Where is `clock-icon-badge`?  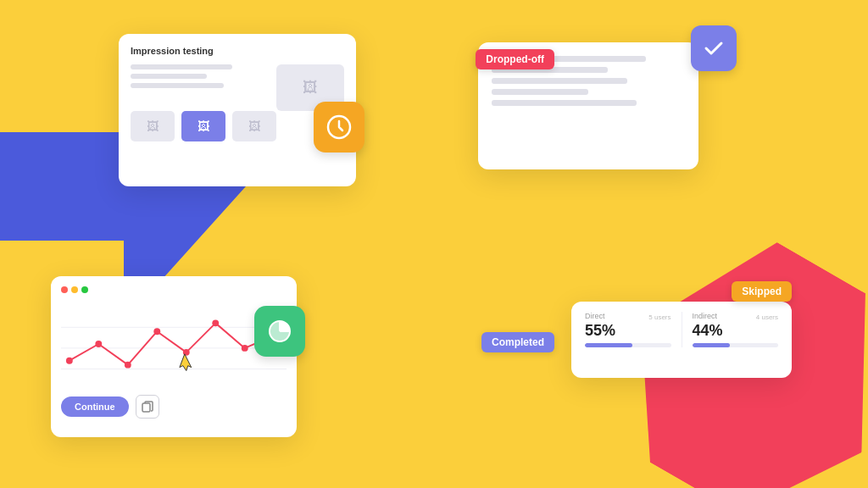 clock-icon-badge is located at coordinates (339, 127).